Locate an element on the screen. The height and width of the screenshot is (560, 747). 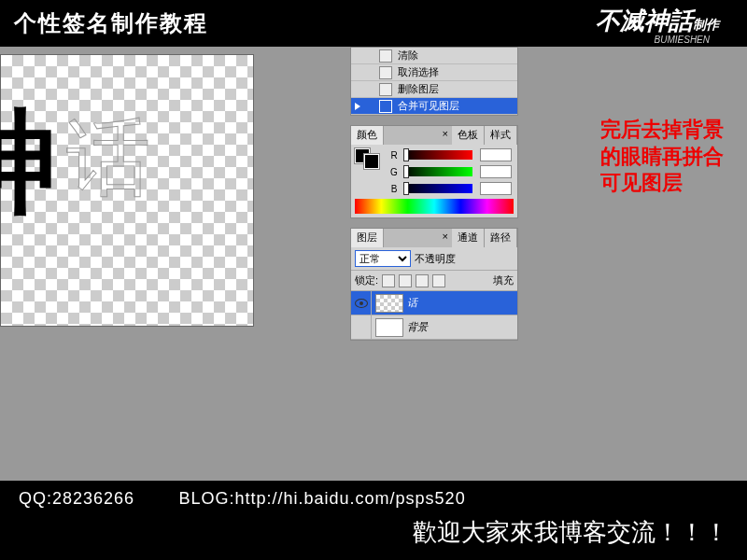
fg-bg-swatches is located at coordinates (367, 171).